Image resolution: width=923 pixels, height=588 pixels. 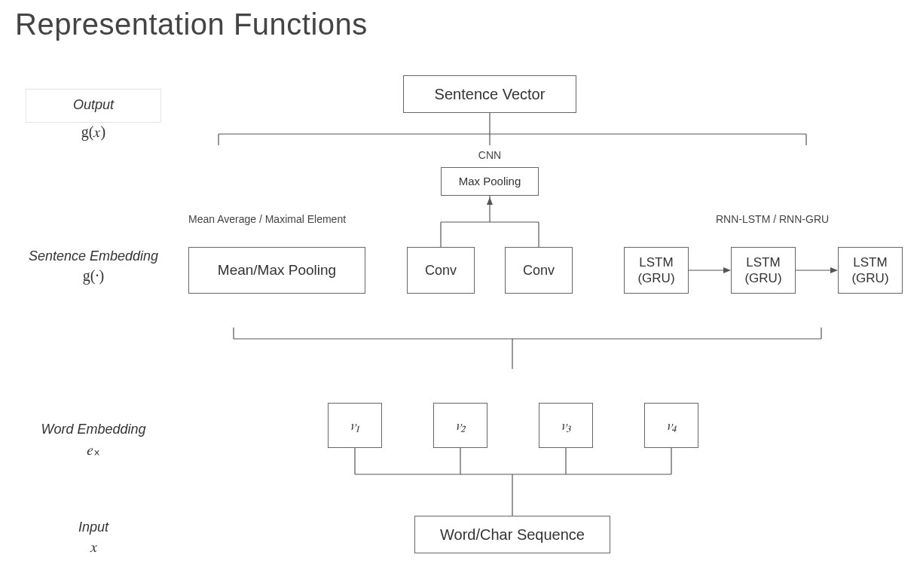 What do you see at coordinates (490, 181) in the screenshot?
I see `max-pooling-box: Max Pooling` at bounding box center [490, 181].